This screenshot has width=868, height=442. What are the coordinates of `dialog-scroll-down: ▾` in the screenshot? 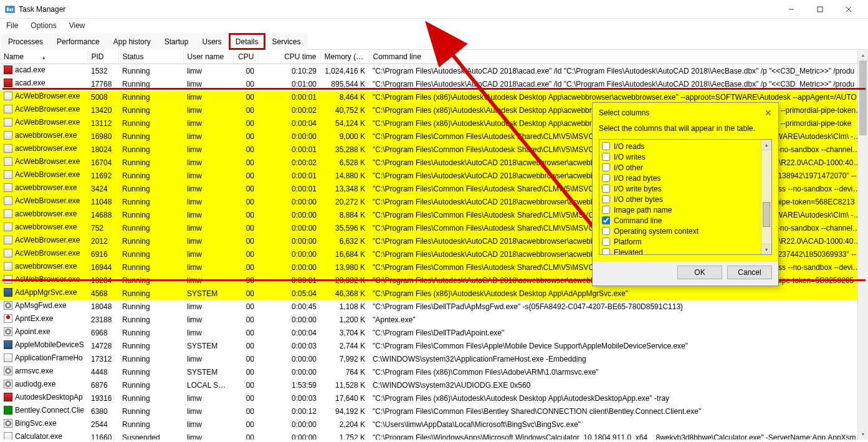 It's located at (766, 249).